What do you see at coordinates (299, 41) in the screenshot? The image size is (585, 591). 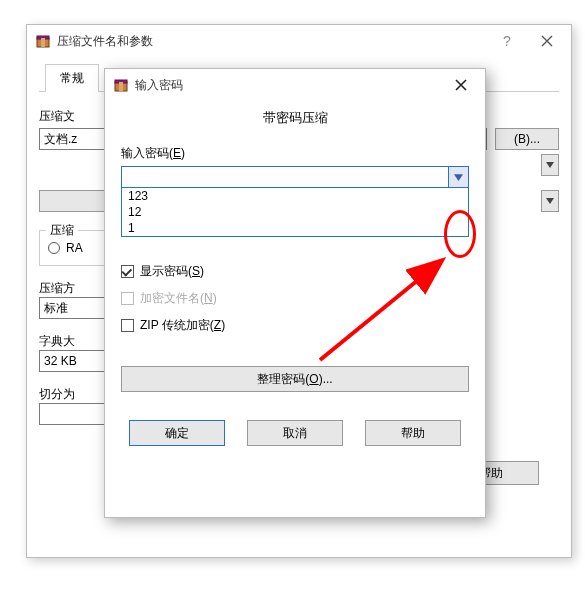 I see `parent-titlebar: 压缩文件名和参数 ?` at bounding box center [299, 41].